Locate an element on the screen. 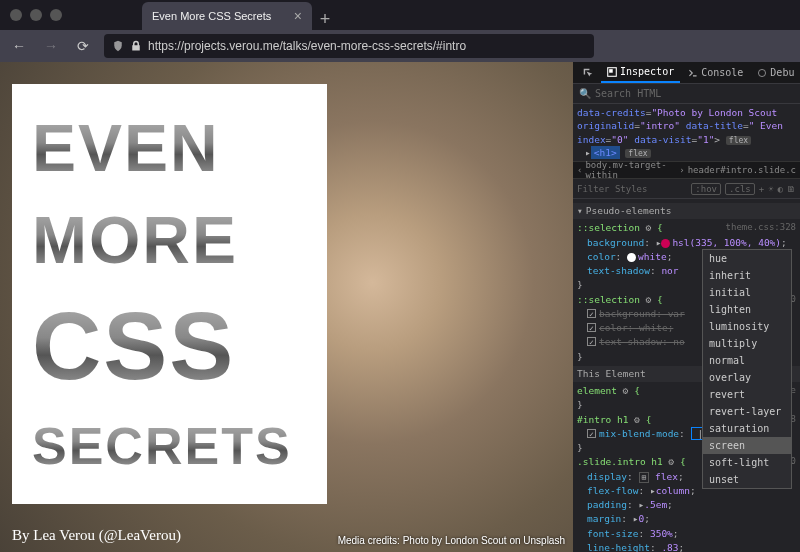  lock-icon is located at coordinates (136, 46).